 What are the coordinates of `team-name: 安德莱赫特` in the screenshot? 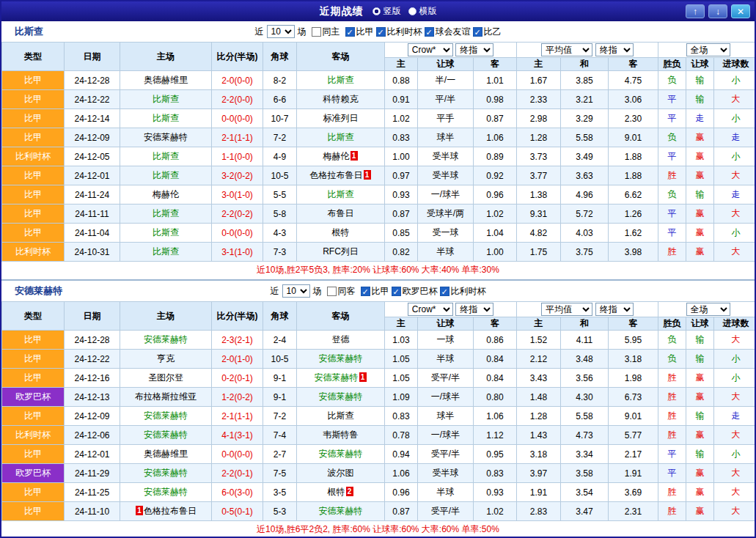 It's located at (341, 358).